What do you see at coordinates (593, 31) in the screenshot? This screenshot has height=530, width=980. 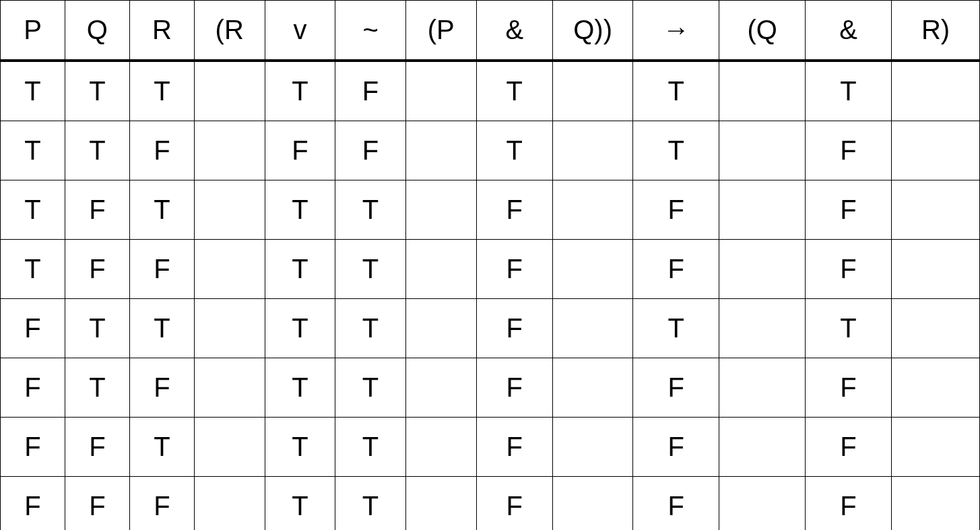 I see `col-header-q-close: Q))` at bounding box center [593, 31].